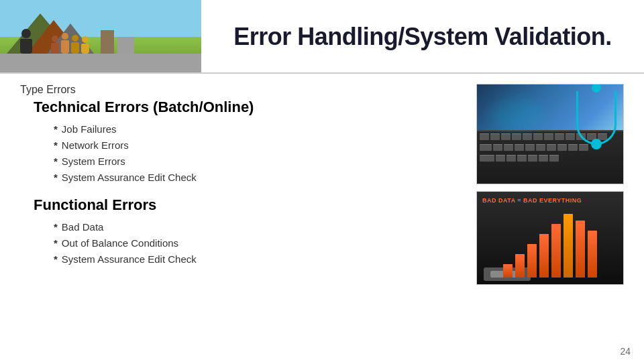 The image size is (644, 362). Describe the element at coordinates (101, 64) in the screenshot. I see `road` at that location.